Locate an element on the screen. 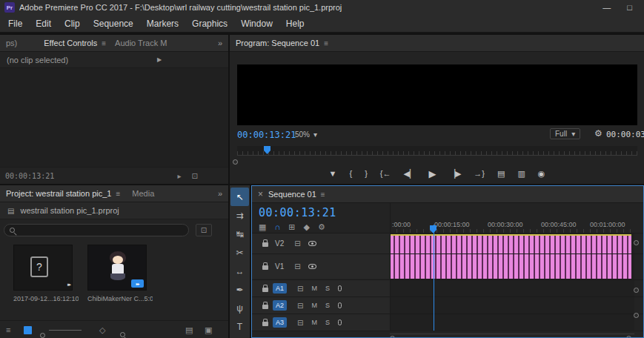  timeline-timecode: 00:00:13:21 is located at coordinates (298, 213).